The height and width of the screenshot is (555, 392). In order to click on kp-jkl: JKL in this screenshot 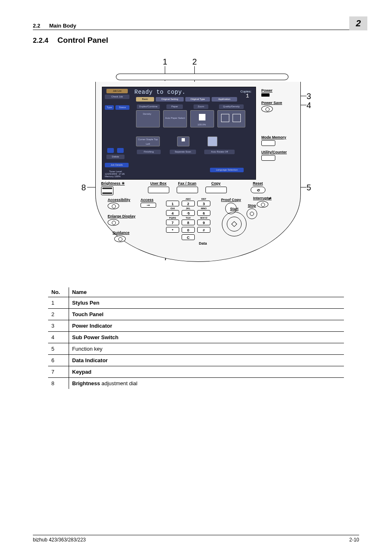, I will do `click(188, 209)`.